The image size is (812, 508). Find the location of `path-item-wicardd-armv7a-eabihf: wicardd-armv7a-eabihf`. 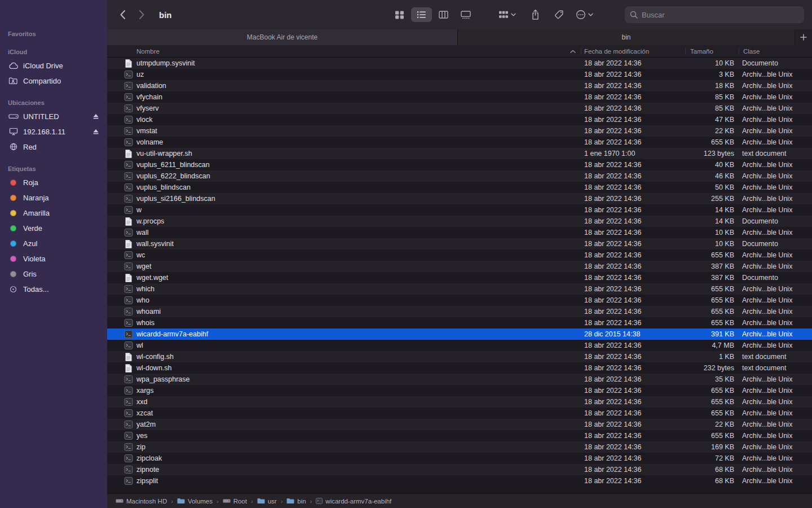

path-item-wicardd-armv7a-eabihf: wicardd-armv7a-eabihf is located at coordinates (354, 501).